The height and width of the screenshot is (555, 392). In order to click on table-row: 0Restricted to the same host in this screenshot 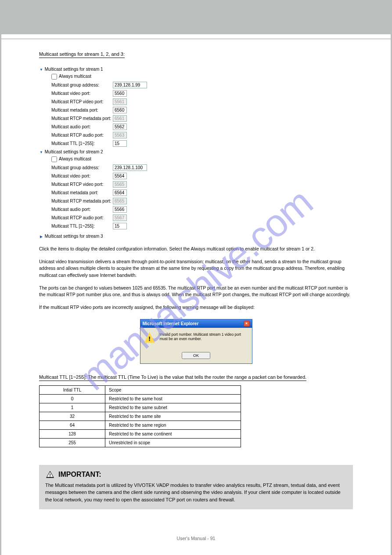, I will do `click(140, 399)`.